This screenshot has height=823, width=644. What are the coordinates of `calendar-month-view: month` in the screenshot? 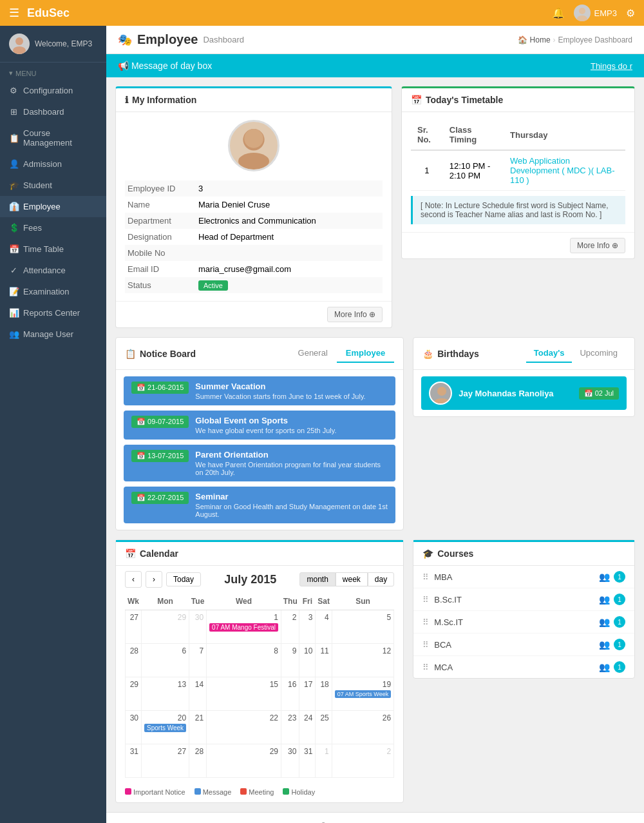 It's located at (317, 579).